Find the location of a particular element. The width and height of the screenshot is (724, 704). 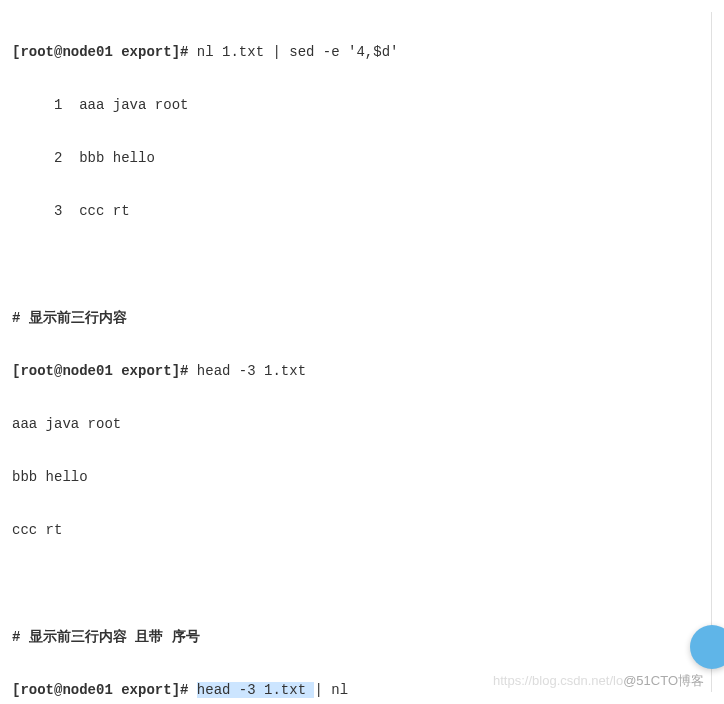

watermark: https://blog.csdn.net/lo@51CTO博客 is located at coordinates (598, 682).